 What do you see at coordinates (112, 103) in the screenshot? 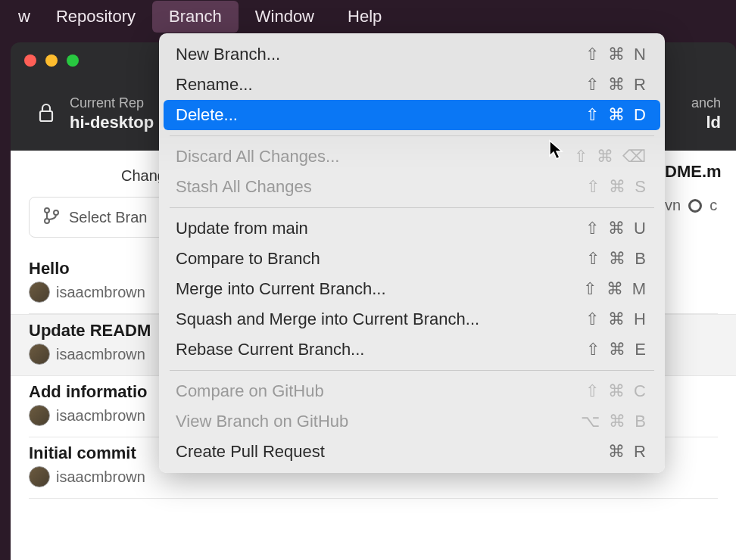
I see `repo-label: Current Rep` at bounding box center [112, 103].